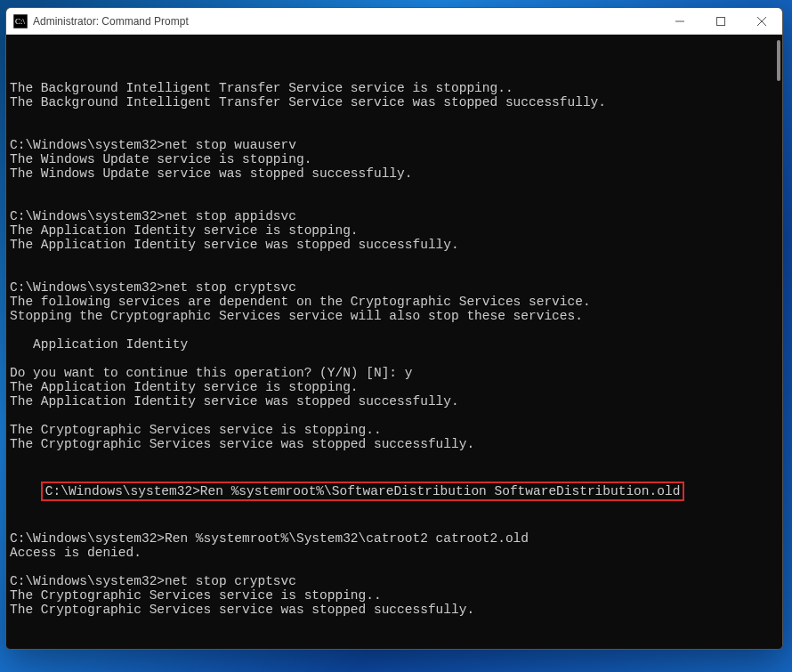 This screenshot has width=792, height=672. Describe the element at coordinates (721, 21) in the screenshot. I see `window-controls` at that location.